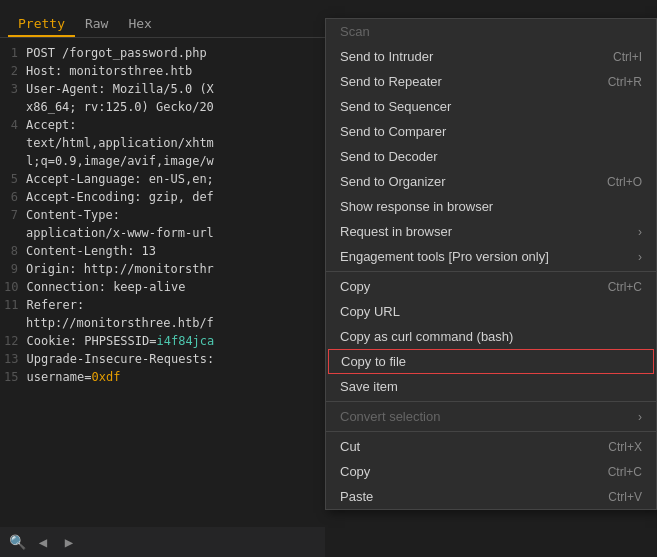 This screenshot has height=557, width=657. Describe the element at coordinates (140, 24) in the screenshot. I see `tab-hex: Hex` at that location.